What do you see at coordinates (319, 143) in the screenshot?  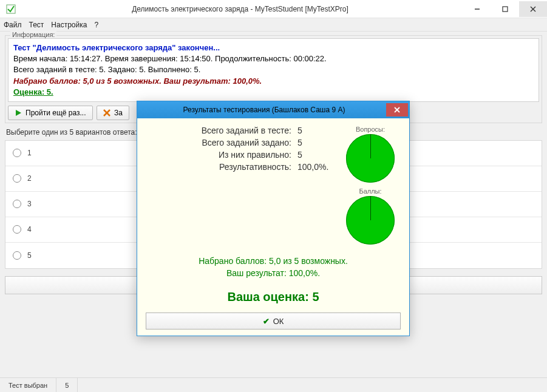 I see `stat-asked-val: 5` at bounding box center [319, 143].